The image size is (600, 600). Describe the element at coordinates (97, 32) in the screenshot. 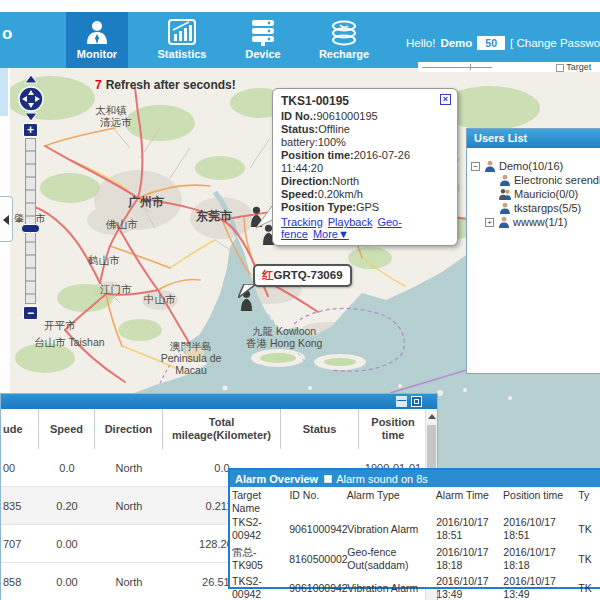

I see `monitor-person-icon` at that location.